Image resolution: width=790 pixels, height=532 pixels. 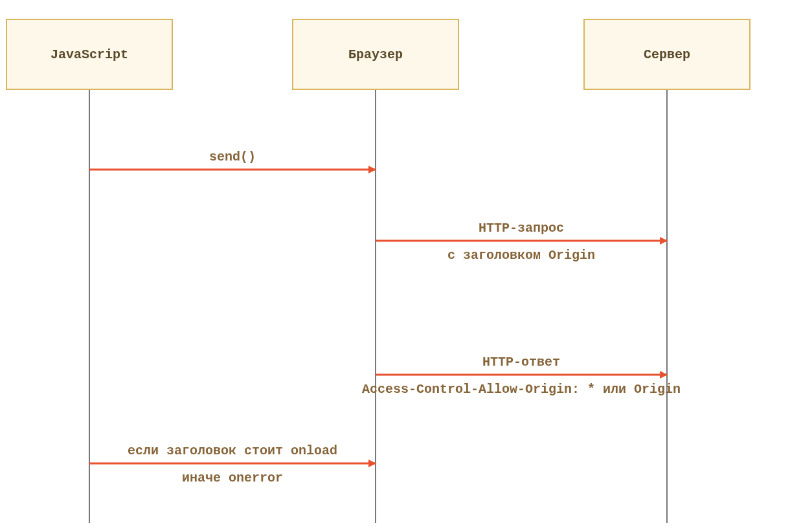 What do you see at coordinates (232, 157) in the screenshot?
I see `message-label: send()` at bounding box center [232, 157].